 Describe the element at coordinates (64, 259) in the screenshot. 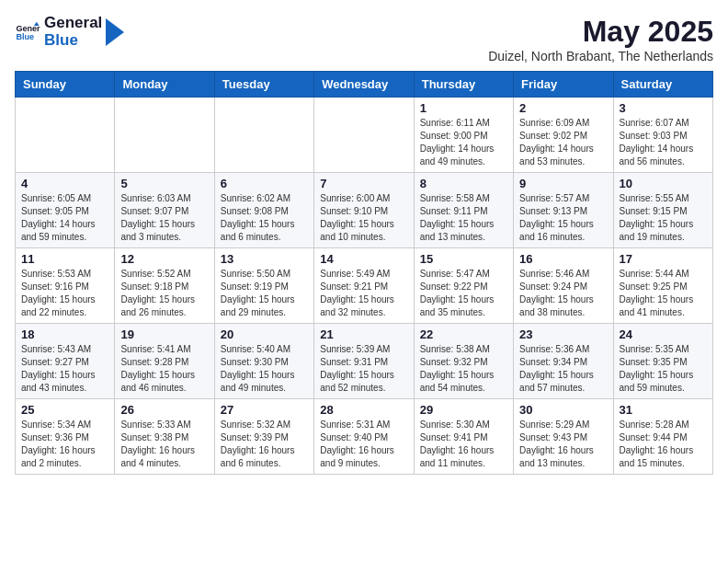

I see `day-number: 11` at that location.